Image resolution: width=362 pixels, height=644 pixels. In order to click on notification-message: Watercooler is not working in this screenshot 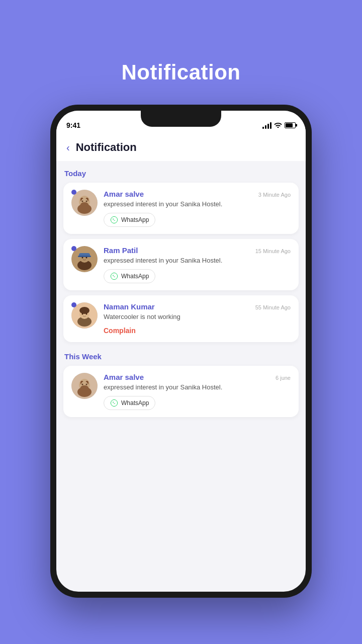, I will do `click(197, 317)`.